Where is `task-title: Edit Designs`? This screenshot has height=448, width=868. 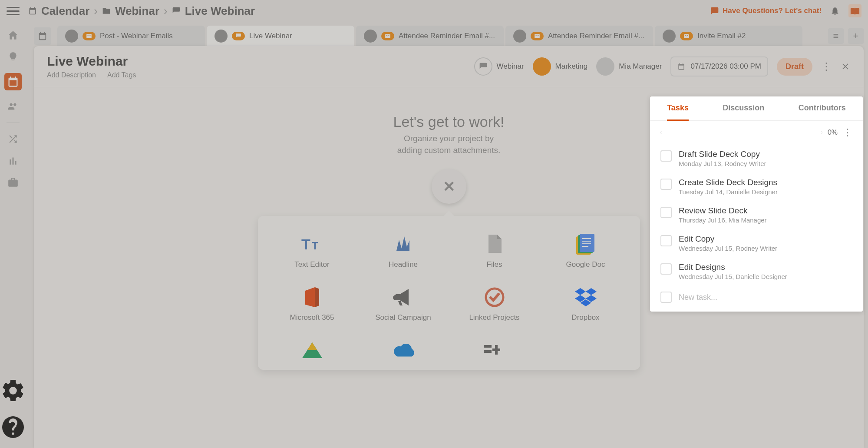
task-title: Edit Designs is located at coordinates (733, 267).